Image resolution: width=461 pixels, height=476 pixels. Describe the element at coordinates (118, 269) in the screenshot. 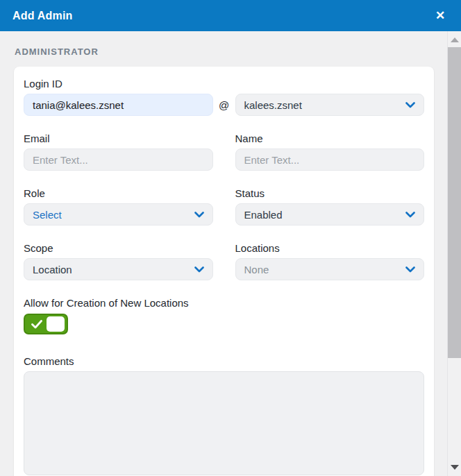

I see `scope-select: Location` at that location.